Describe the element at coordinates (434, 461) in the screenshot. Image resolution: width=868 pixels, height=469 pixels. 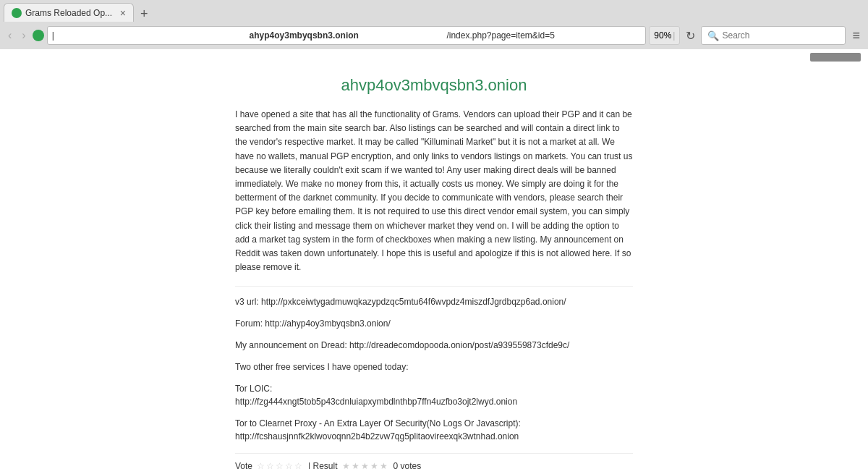
I see `vote-section: Vote ☆☆☆☆☆ | Result ★★★★★ 0 votes` at that location.